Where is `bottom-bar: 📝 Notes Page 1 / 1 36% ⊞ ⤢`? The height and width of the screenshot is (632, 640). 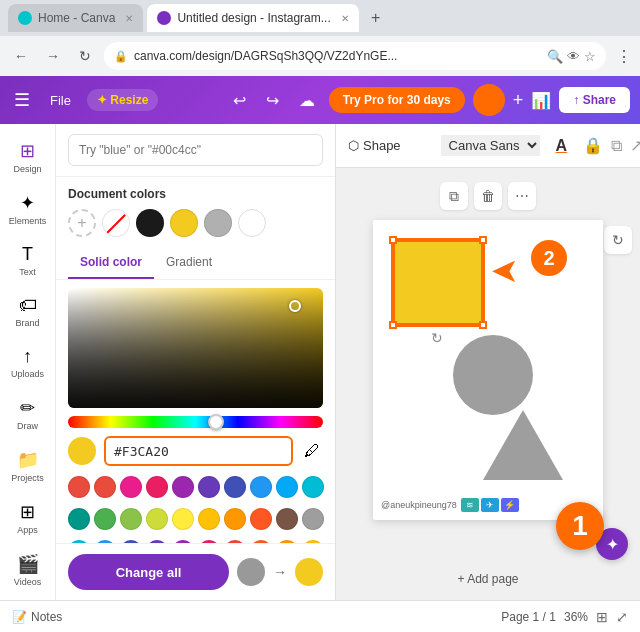 bottom-bar: 📝 Notes Page 1 / 1 36% ⊞ ⤢ is located at coordinates (320, 616).